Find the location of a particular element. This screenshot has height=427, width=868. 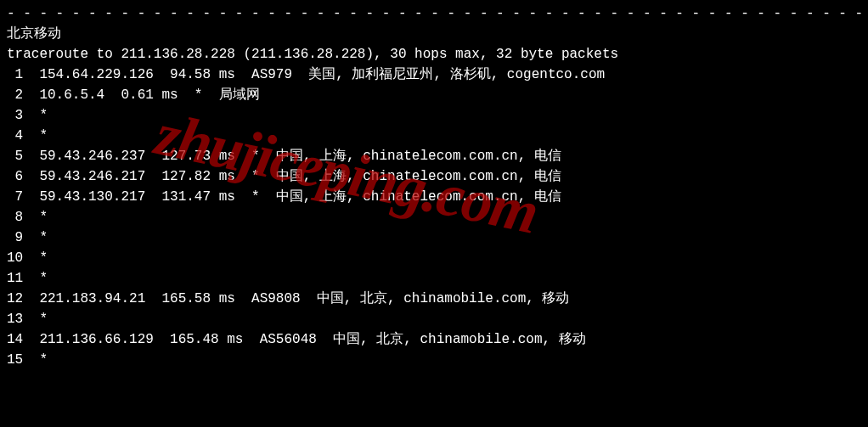

hop-number: 11 is located at coordinates (15, 278).